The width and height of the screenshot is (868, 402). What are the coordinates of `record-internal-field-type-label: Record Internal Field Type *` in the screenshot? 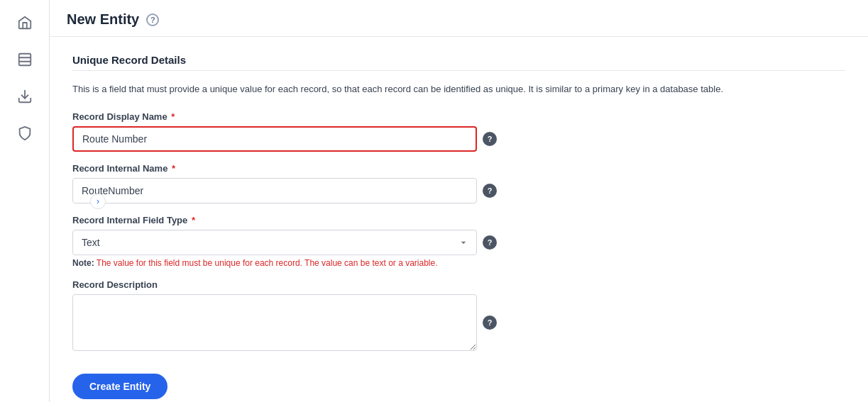 It's located at (458, 220).